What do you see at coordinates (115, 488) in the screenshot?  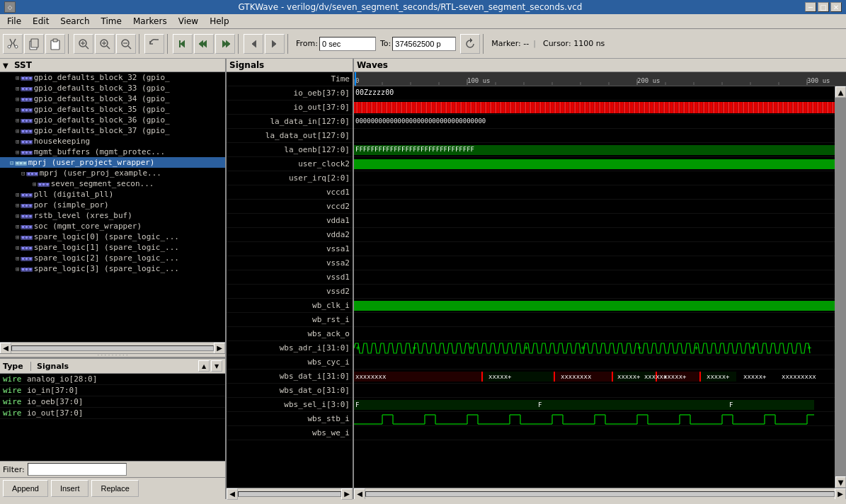 I see `replace-button: Replace` at bounding box center [115, 488].